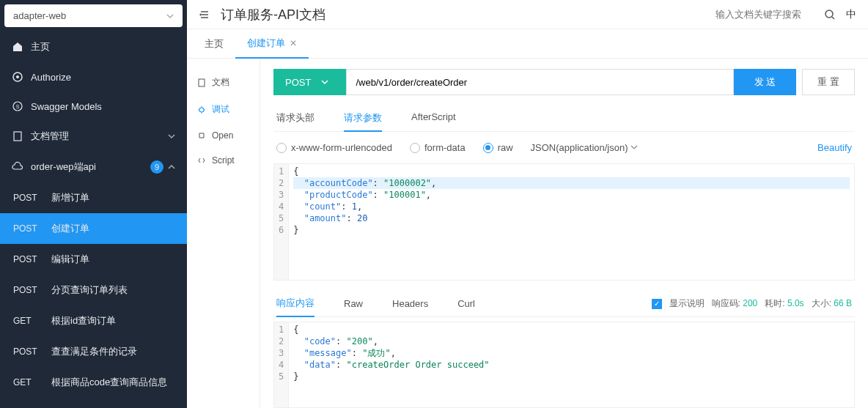 The width and height of the screenshot is (868, 408). Describe the element at coordinates (540, 82) in the screenshot. I see `url-input` at that location.